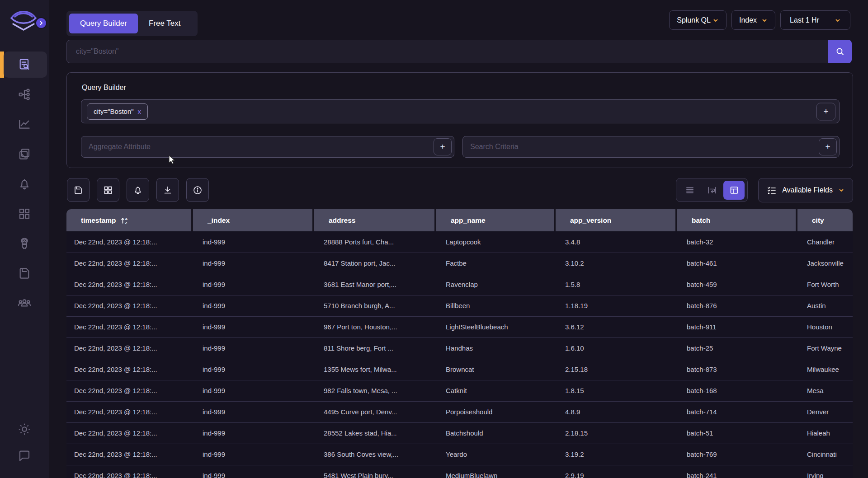 The image size is (868, 478). Describe the element at coordinates (459, 472) in the screenshot. I see `table-row: Dec 22nd, 2023 @ 12:18:... ind-999 5481 …` at that location.